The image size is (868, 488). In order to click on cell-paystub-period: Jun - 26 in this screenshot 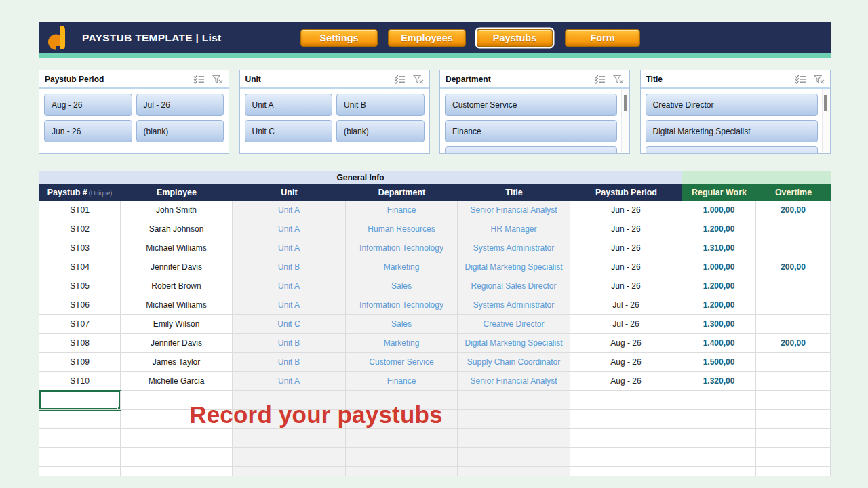, I will do `click(627, 268)`.